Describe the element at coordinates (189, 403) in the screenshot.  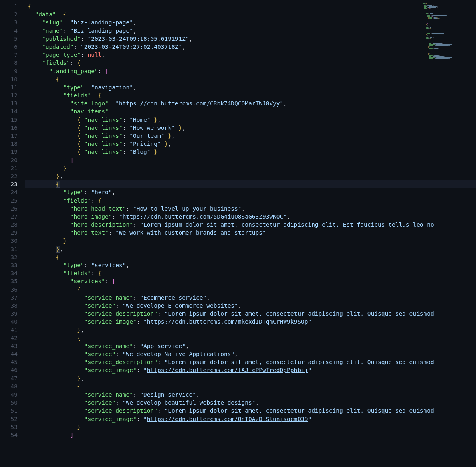
I see `token-str: "We develop beautiful website designs"` at that location.